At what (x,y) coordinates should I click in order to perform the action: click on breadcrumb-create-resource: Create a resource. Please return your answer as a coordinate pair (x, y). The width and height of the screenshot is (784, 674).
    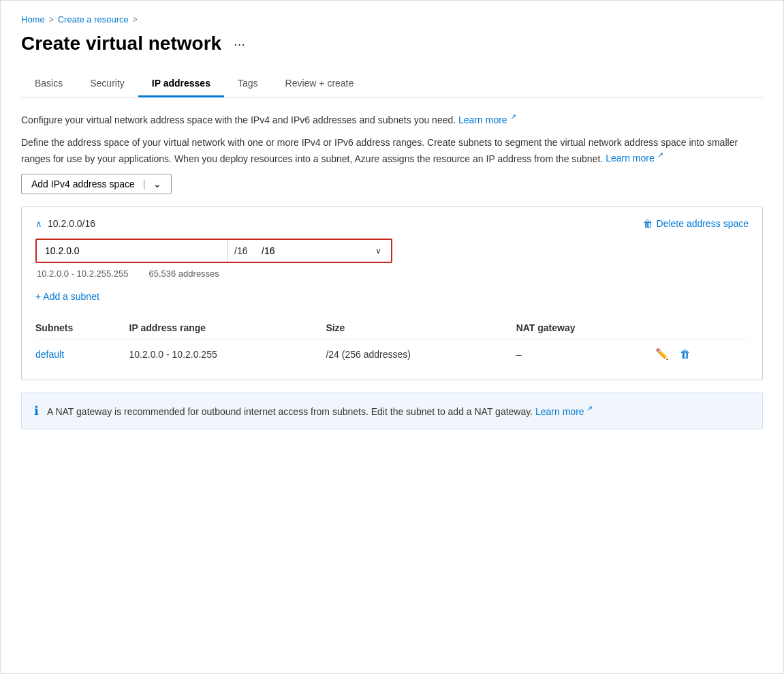
    Looking at the image, I should click on (93, 19).